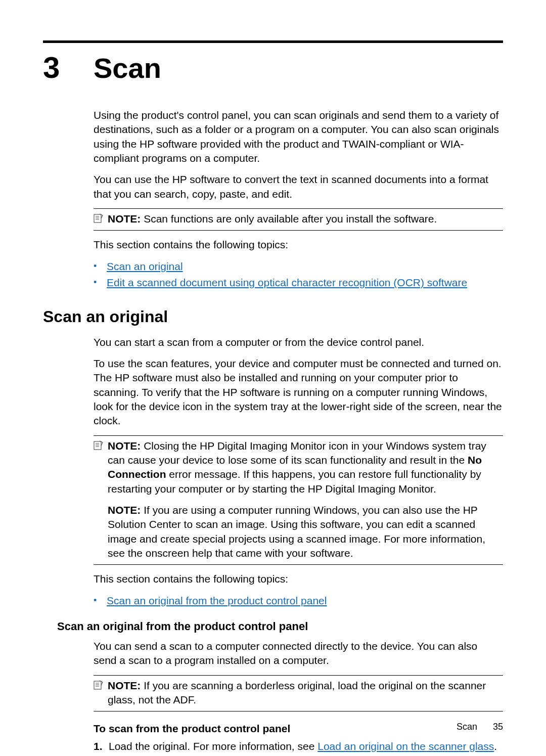  I want to click on note-1-text: NOTE: Scan functions are only available …, so click(305, 219).